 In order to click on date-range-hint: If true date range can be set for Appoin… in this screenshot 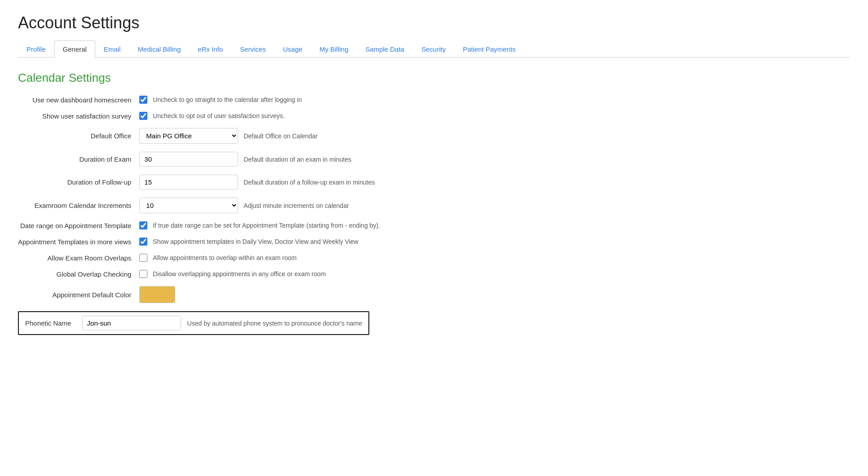, I will do `click(266, 225)`.